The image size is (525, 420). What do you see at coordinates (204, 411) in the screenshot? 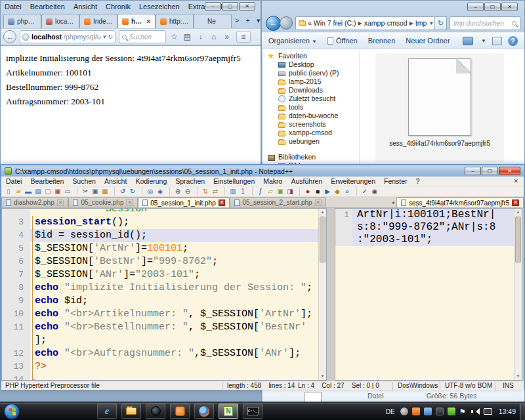
I see `taskbar-app-firefox-icon` at bounding box center [204, 411].